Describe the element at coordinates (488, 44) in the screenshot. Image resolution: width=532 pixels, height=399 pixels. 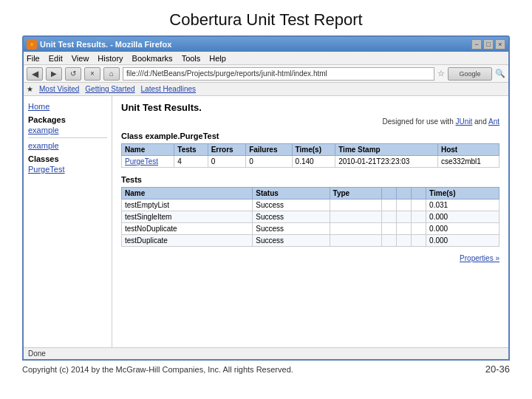
I see `window-controls: − □ ×` at that location.